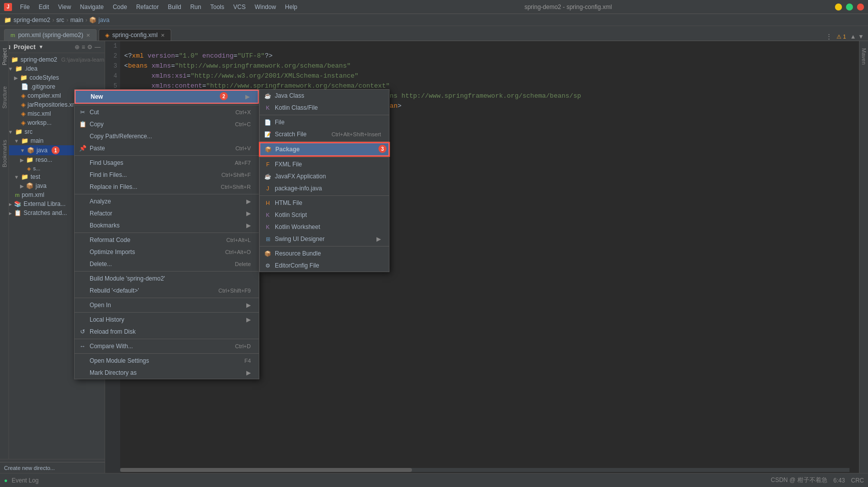 Image resolution: width=868 pixels, height=487 pixels. Describe the element at coordinates (5, 97) in the screenshot. I see `structure-tab: Structure` at that location.